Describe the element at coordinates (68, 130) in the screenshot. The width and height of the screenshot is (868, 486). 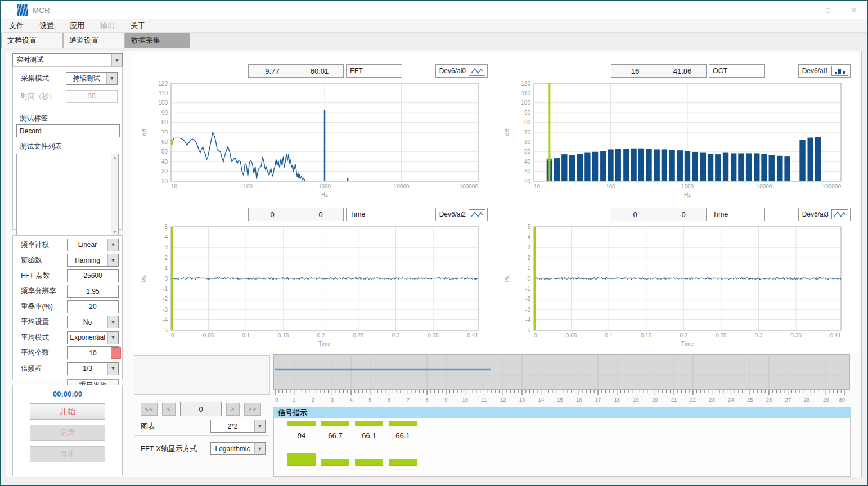
I see `test-label-field` at that location.